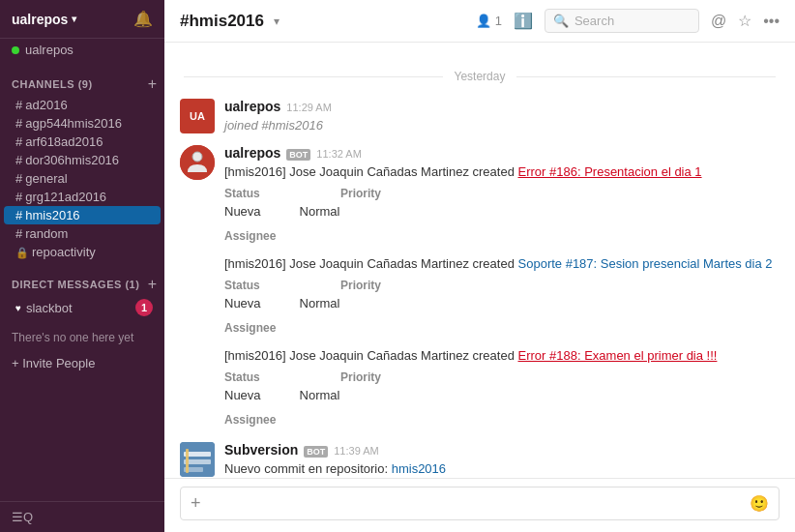 The width and height of the screenshot is (795, 532). I want to click on message-header-1: ualrepos 11:29 AM, so click(502, 106).